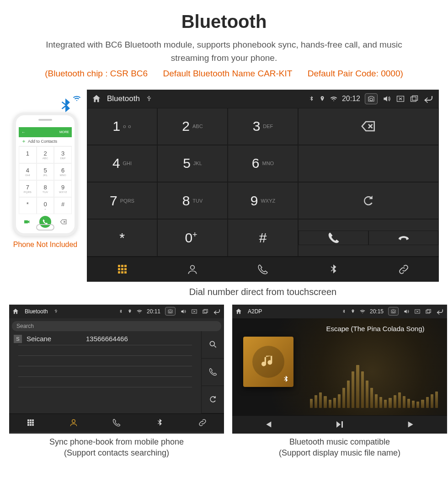  Describe the element at coordinates (368, 200) in the screenshot. I see `redial-button` at that location.